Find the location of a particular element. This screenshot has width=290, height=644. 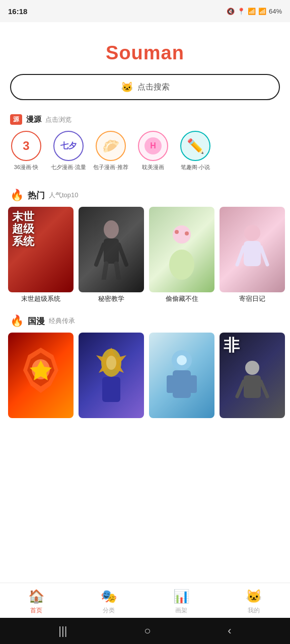

manga-overlay-moshi: 末世超级系统 is located at coordinates (23, 229).